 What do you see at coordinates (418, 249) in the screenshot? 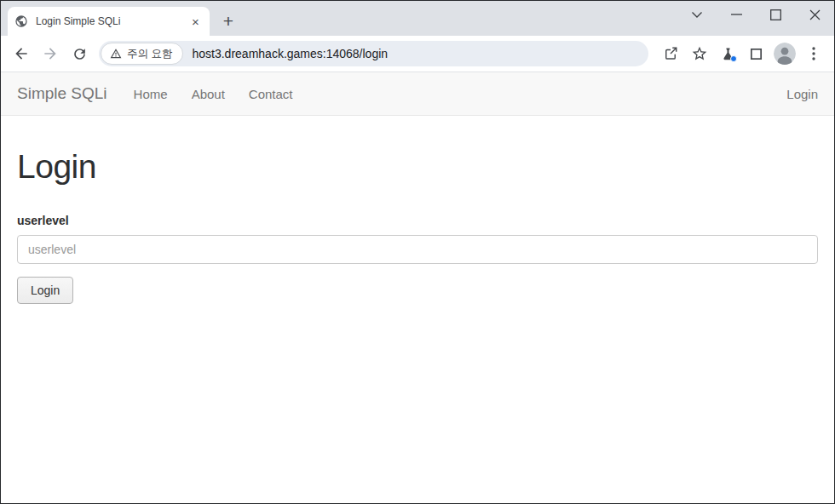
I see `userlevel-input` at bounding box center [418, 249].